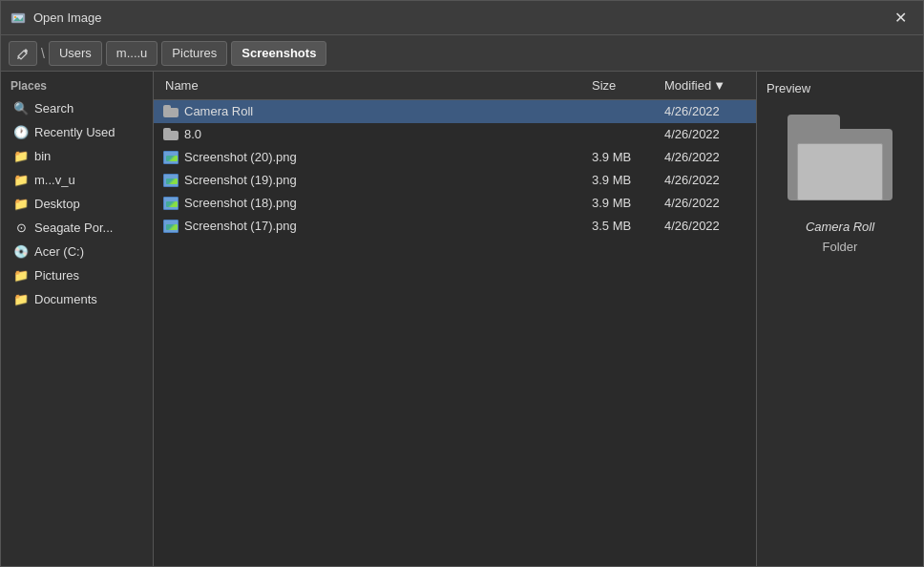  Describe the element at coordinates (454, 158) in the screenshot. I see `table-row: Screenshot (20).png 3.9 MB 4/26/2022` at that location.